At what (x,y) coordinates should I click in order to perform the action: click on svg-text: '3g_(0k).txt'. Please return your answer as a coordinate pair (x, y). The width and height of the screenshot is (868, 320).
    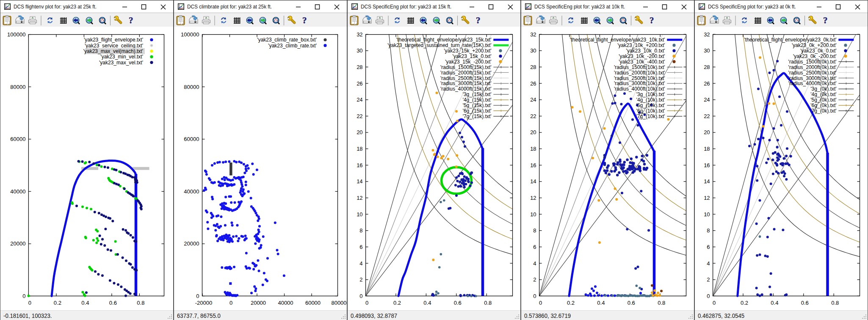
    Looking at the image, I should click on (823, 89).